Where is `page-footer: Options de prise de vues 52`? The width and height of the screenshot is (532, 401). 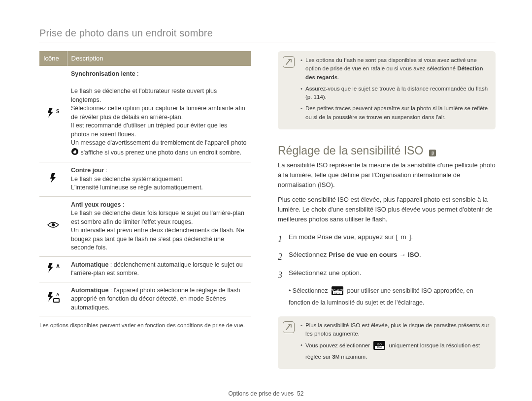 page-footer: Options de prise de vues 52 is located at coordinates (266, 394).